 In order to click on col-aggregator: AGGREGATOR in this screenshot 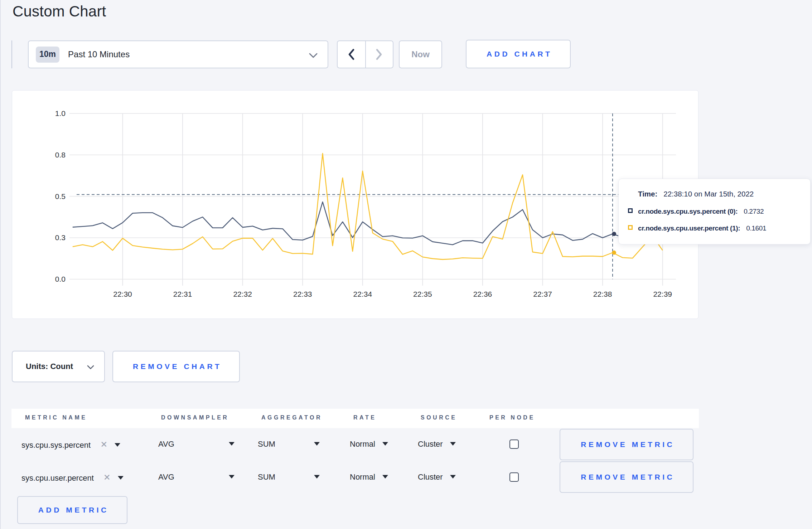, I will do `click(292, 418)`.